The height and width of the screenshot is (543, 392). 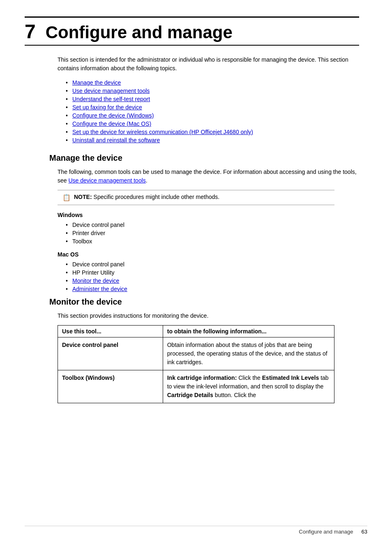 I want to click on macos-list: Device control panel HP Printer Utility …, so click(x=212, y=277).